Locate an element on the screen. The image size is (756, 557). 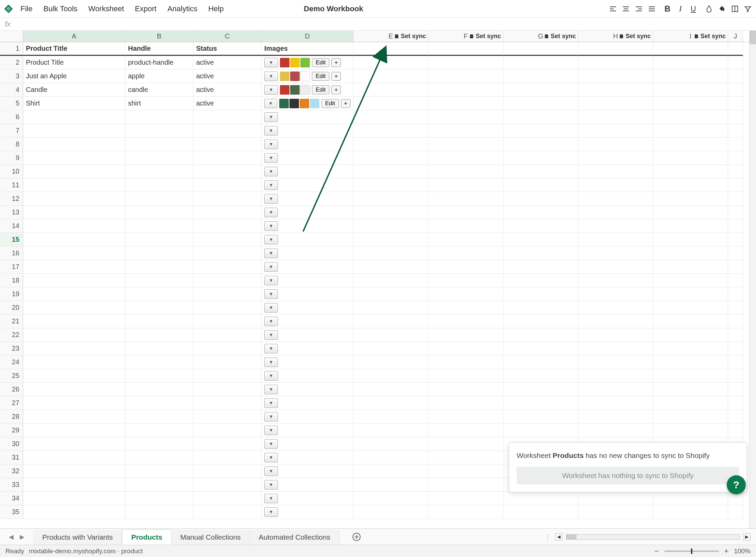
set-sync-badge: Set sync is located at coordinates (410, 36).